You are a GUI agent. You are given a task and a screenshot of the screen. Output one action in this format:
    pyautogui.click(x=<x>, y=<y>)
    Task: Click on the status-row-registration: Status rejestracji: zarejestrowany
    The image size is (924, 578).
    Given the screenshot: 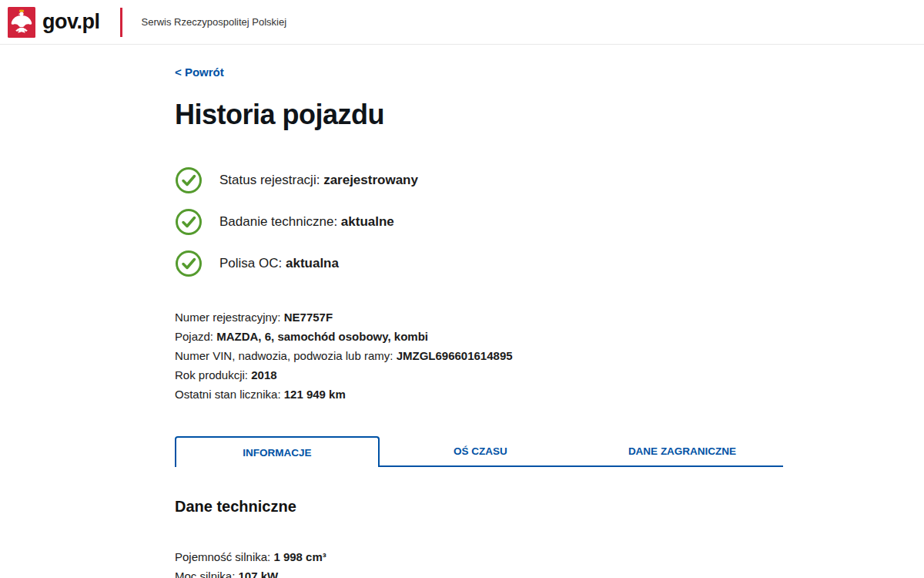 What is the action you would take?
    pyautogui.click(x=479, y=180)
    